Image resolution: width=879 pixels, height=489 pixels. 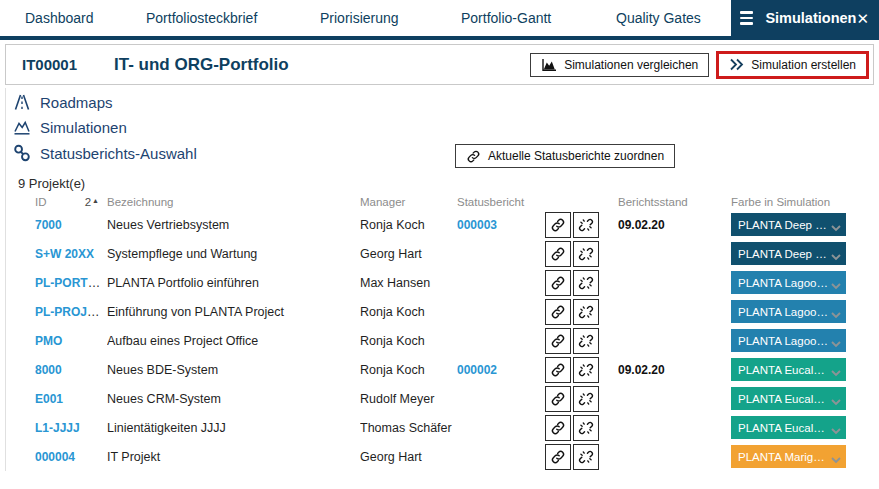 I want to click on project-name: Einführung von PLANTA Project, so click(x=234, y=312).